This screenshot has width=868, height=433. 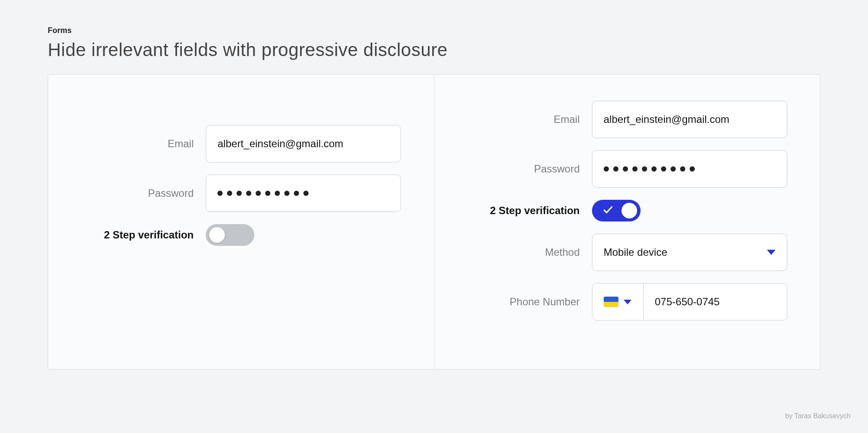 What do you see at coordinates (611, 302) in the screenshot?
I see `flag-icon` at bounding box center [611, 302].